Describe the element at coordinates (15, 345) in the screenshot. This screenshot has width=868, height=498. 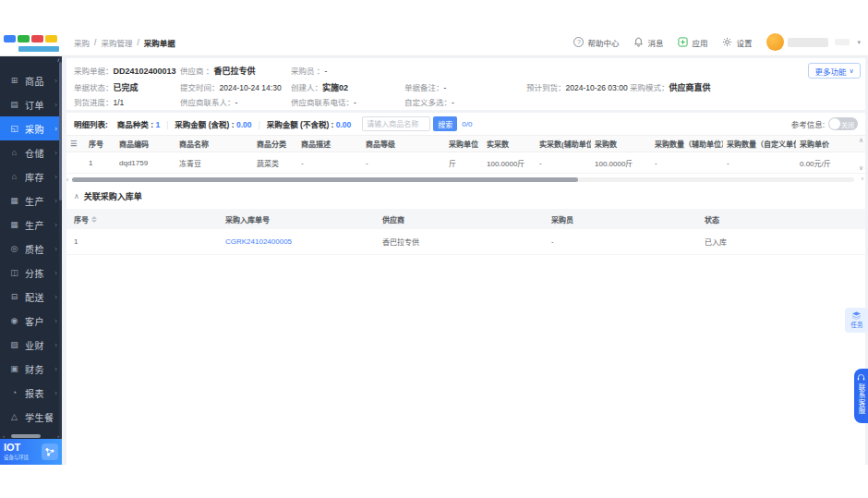
I see `business-finance-icon: ▨` at that location.